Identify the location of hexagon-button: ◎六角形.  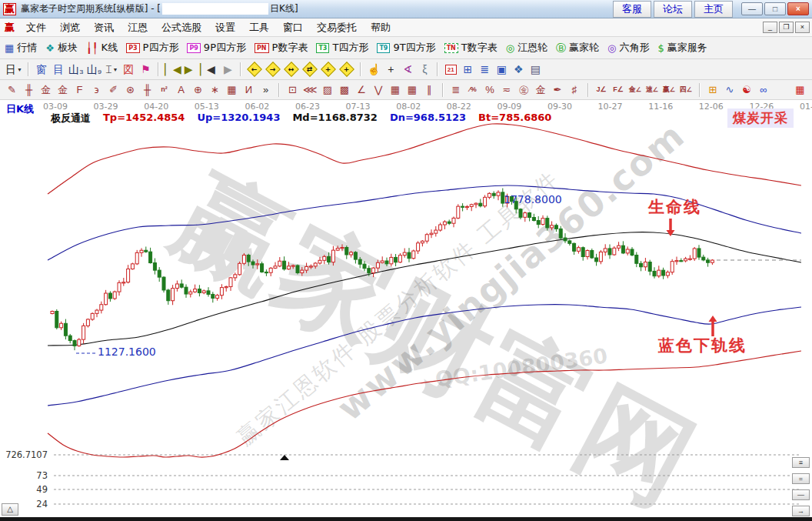
(628, 48).